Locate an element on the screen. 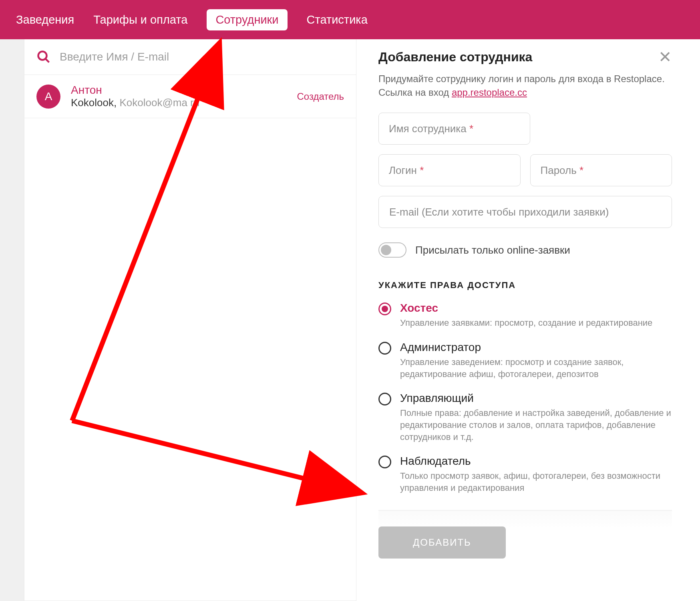 This screenshot has width=700, height=601. role-title: Хостес is located at coordinates (536, 308).